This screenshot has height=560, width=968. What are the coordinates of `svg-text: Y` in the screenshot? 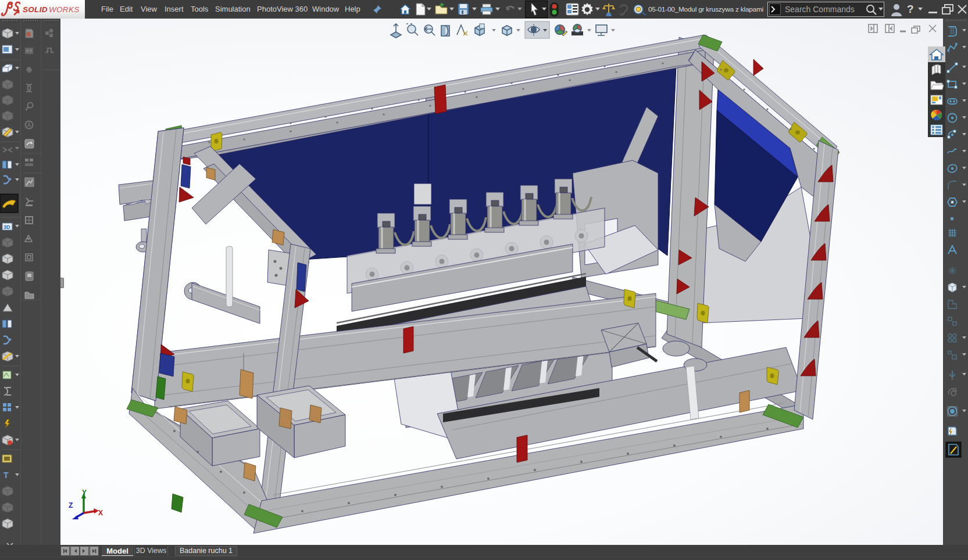 It's located at (84, 493).